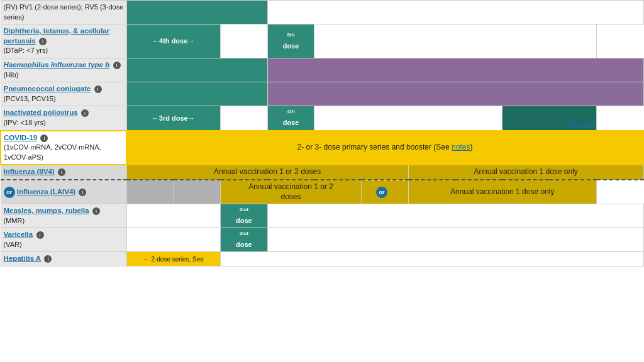 The height and width of the screenshot is (362, 644). Describe the element at coordinates (47, 192) in the screenshot. I see `laiv4-link: Influenza (LAIV4)` at that location.